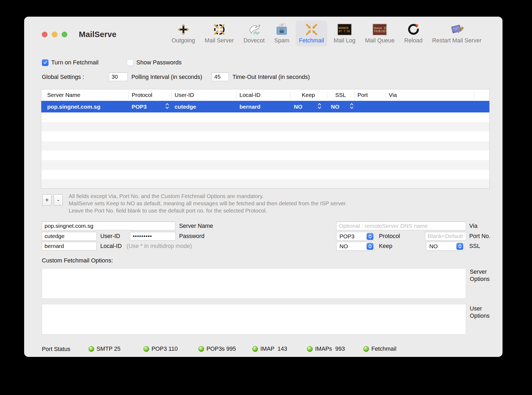  Describe the element at coordinates (69, 246) in the screenshot. I see `local-id-input` at that location.